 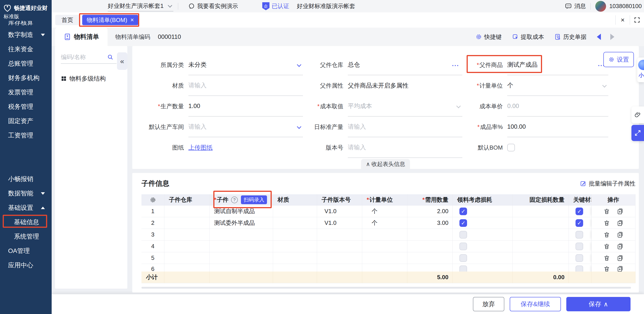 I want to click on next-record-arrow, so click(x=612, y=37).